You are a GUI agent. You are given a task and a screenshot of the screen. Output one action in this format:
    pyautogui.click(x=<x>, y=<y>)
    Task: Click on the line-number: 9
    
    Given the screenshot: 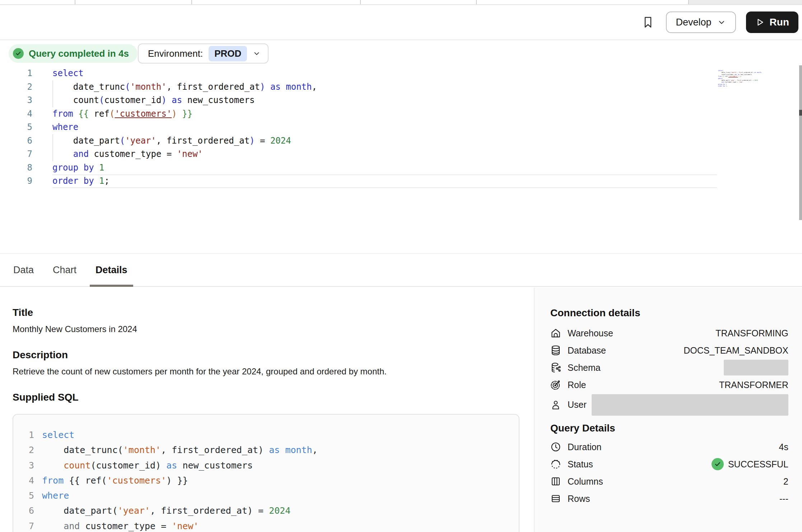 What is the action you would take?
    pyautogui.click(x=26, y=181)
    